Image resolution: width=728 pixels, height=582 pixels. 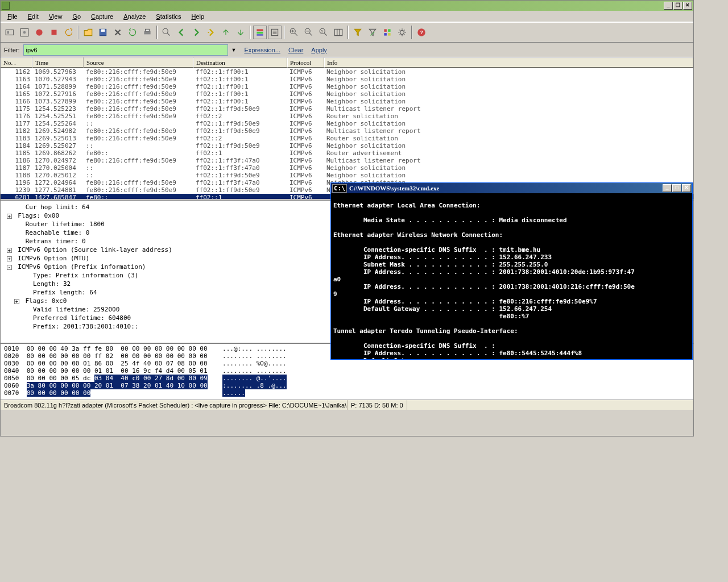 I want to click on hex-line: 0060 3a 80 00 00 00 00 20 01 07 38 20 01…, so click(x=347, y=385).